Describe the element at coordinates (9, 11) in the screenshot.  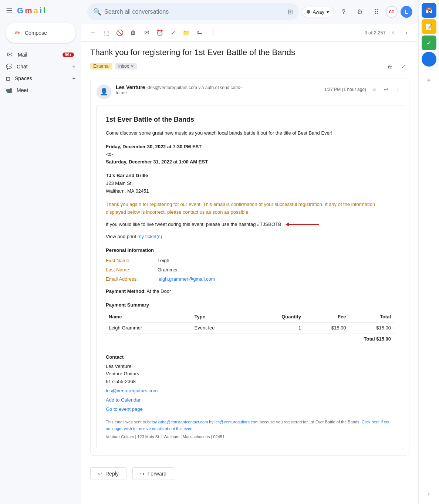
I see `hamburger-icon: ☰` at that location.